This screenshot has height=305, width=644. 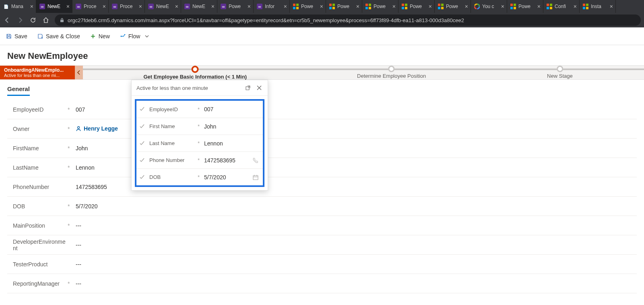 I want to click on tab-general: General, so click(x=19, y=91).